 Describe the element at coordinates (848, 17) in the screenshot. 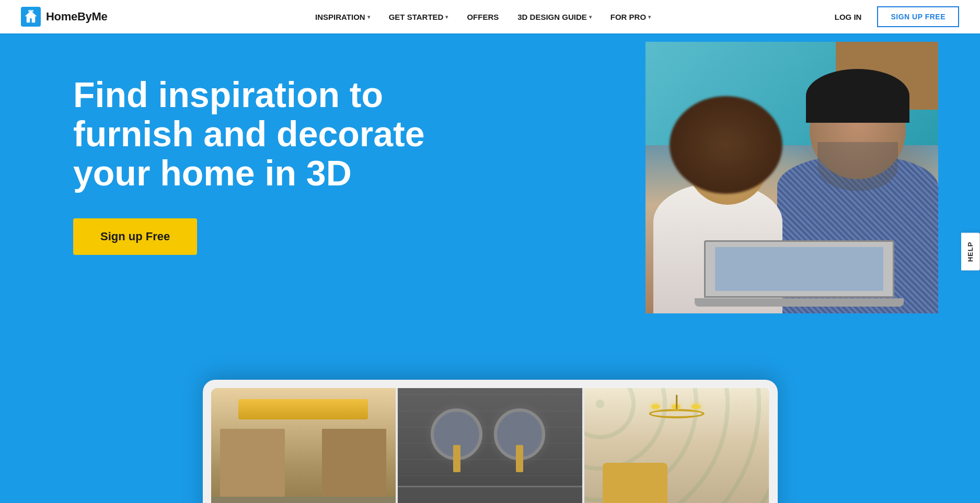

I see `login-button: LOG IN` at that location.